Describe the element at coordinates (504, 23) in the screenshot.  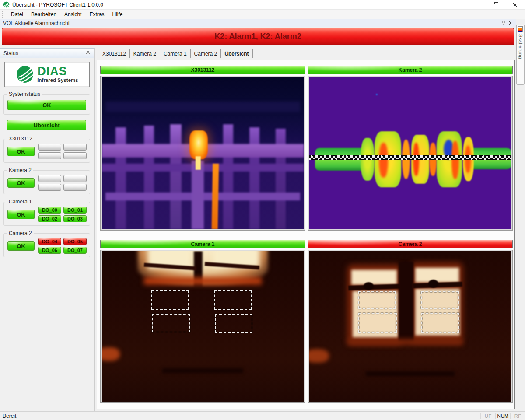
I see `pin-button` at that location.